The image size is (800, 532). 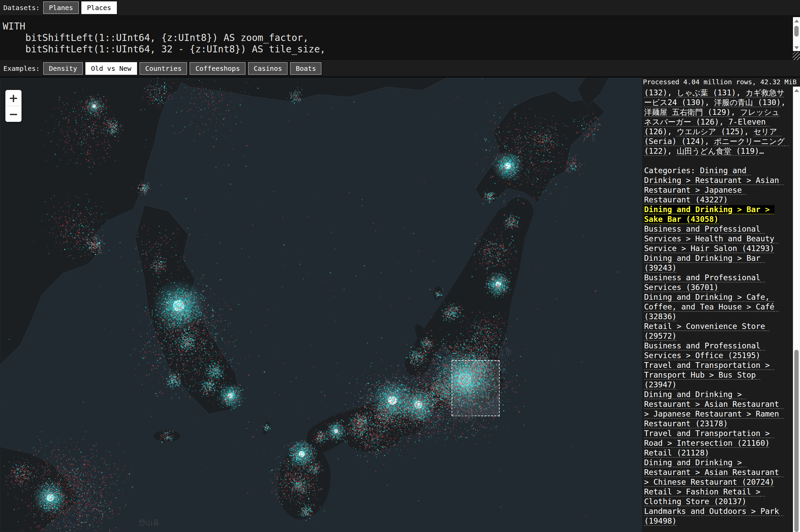 What do you see at coordinates (710, 132) in the screenshot?
I see `name-link: ウエルシア (125)` at bounding box center [710, 132].